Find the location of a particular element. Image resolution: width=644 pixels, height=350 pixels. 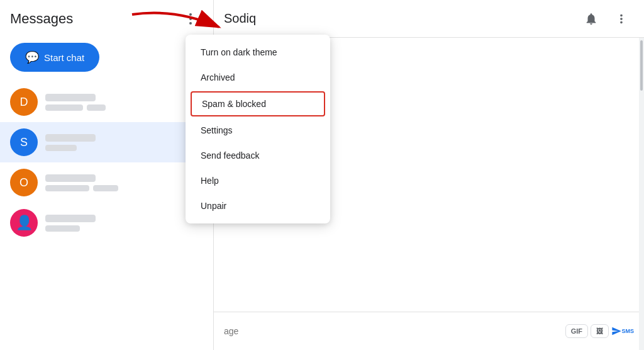

send-button: SMS is located at coordinates (623, 331).